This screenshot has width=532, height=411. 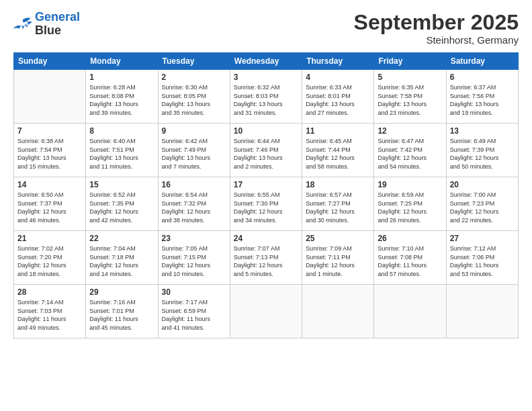 What do you see at coordinates (339, 204) in the screenshot?
I see `calendar-cell: 18Sunrise: 6:57 AMSunset: 7:27 PMDayligh…` at bounding box center [339, 204].